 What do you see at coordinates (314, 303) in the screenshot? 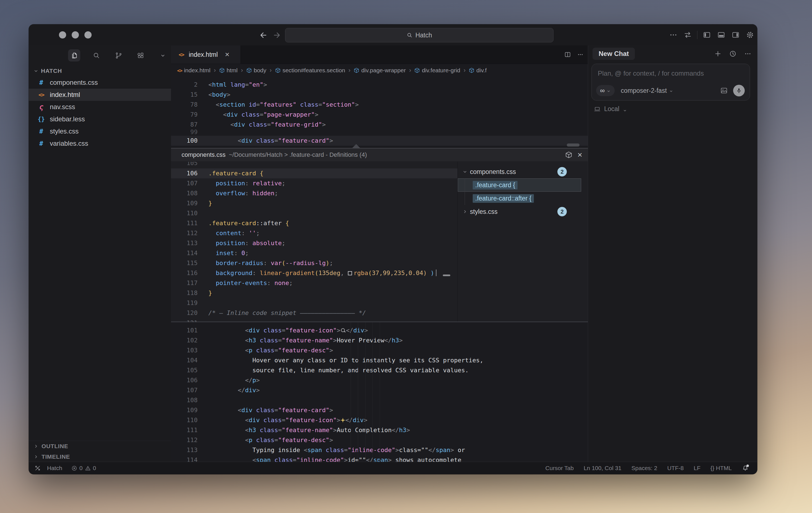
I see `code-line-119: 119` at bounding box center [314, 303].